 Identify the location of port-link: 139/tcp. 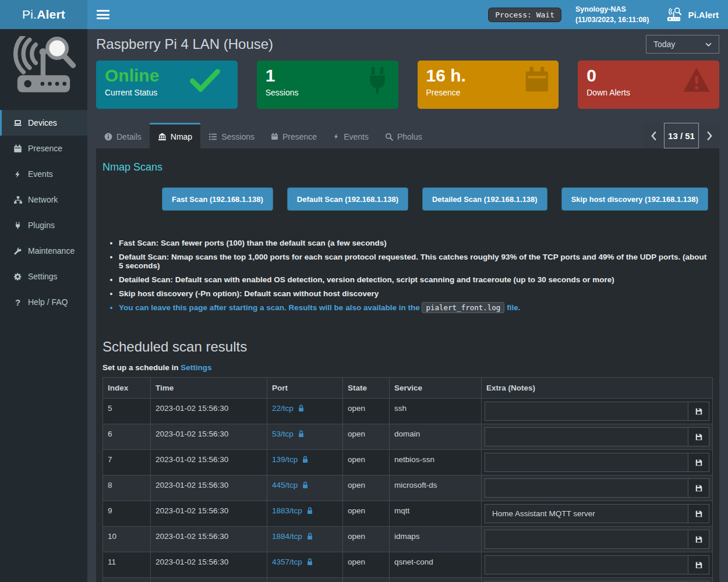
(290, 460).